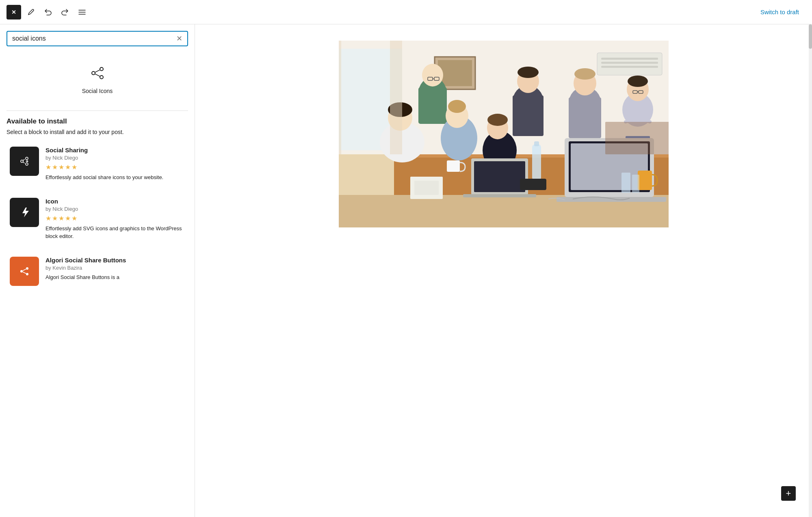 This screenshot has height=517, width=812. I want to click on icon-plugin-stars: ★ ★ ★ ★ ★, so click(115, 218).